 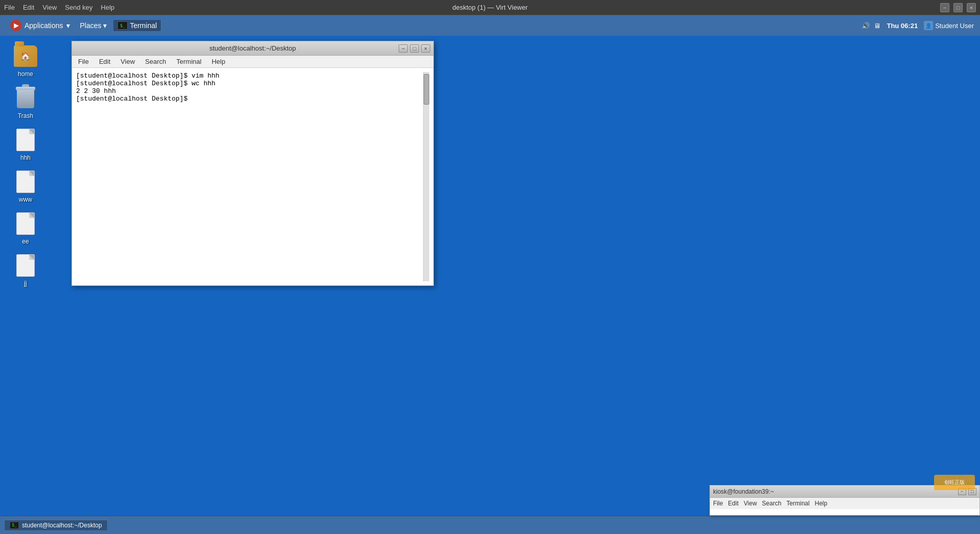 I want to click on gnome-logo-icon: ▶, so click(x=16, y=26).